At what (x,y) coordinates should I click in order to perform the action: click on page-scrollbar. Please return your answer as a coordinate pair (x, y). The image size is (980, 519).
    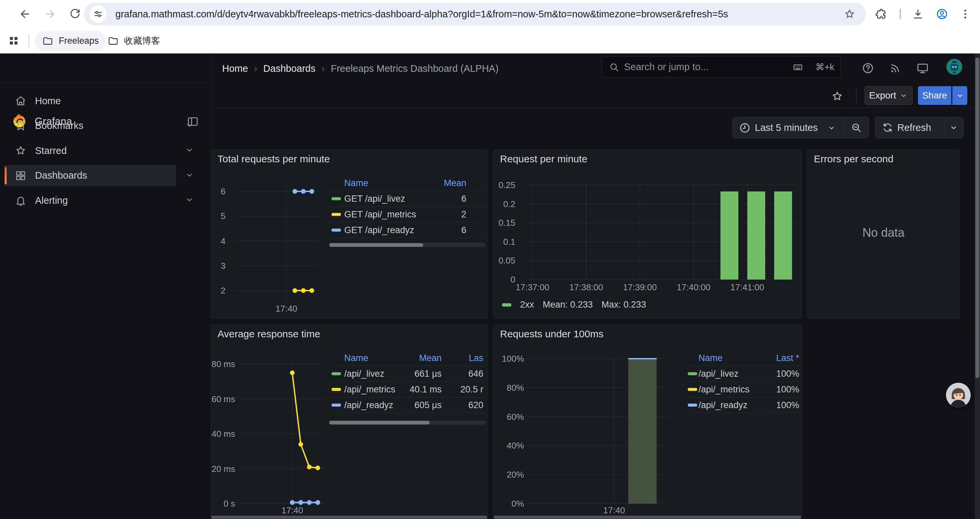
    Looking at the image, I should click on (977, 286).